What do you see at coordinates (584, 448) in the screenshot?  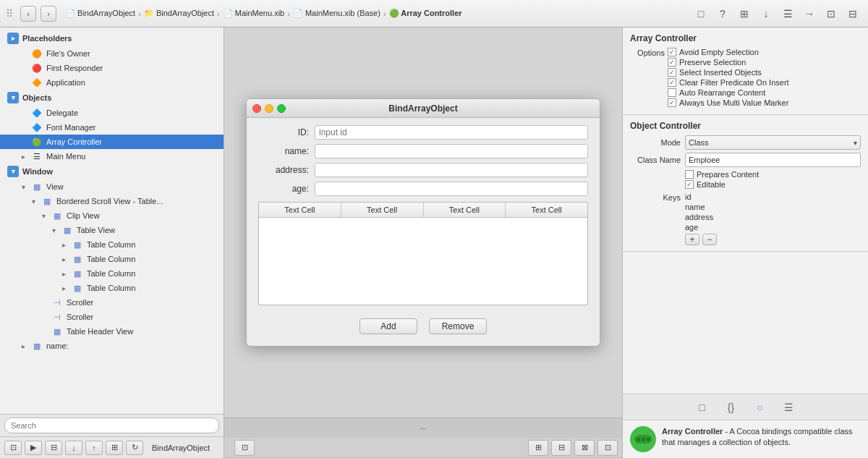 I see `center-toolbar-btn-3: ⊠` at bounding box center [584, 448].